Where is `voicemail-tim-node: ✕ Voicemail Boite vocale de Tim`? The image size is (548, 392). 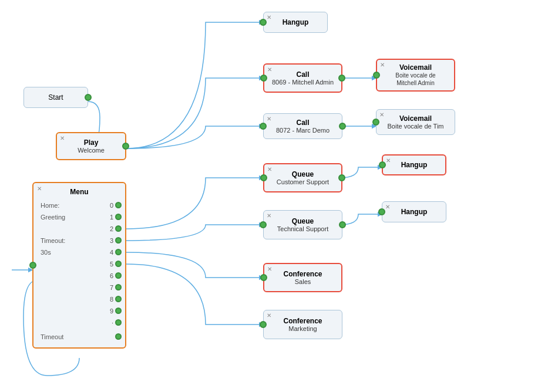
voicemail-tim-node: ✕ Voicemail Boite vocale de Tim is located at coordinates (416, 122).